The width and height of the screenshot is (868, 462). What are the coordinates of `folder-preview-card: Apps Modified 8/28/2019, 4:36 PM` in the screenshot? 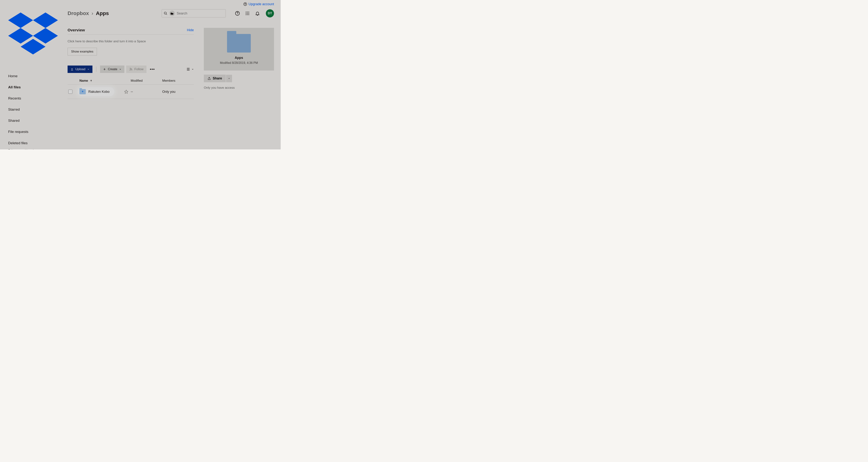 It's located at (239, 49).